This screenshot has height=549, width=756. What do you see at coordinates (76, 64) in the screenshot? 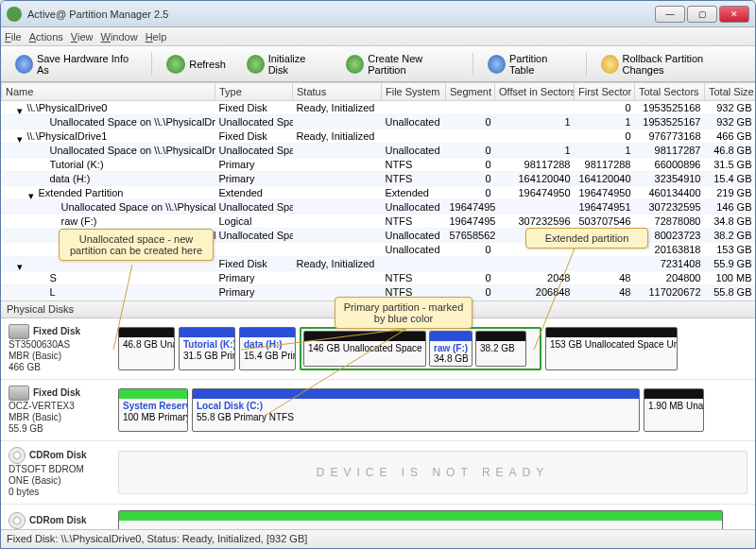
I see `save-hw-button: Save Hardware Info As` at bounding box center [76, 64].